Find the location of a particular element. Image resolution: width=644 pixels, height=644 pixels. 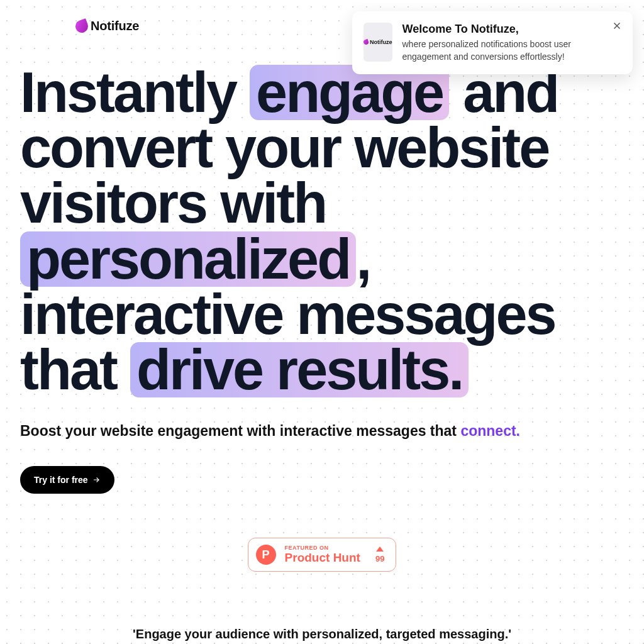

try-free-label: Try it for free is located at coordinates (61, 480).